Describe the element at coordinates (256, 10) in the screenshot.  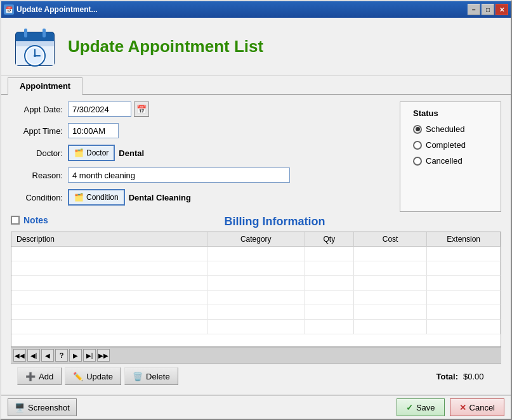
I see `title-bar: 📅 Update Appointment... − □ ✕` at that location.